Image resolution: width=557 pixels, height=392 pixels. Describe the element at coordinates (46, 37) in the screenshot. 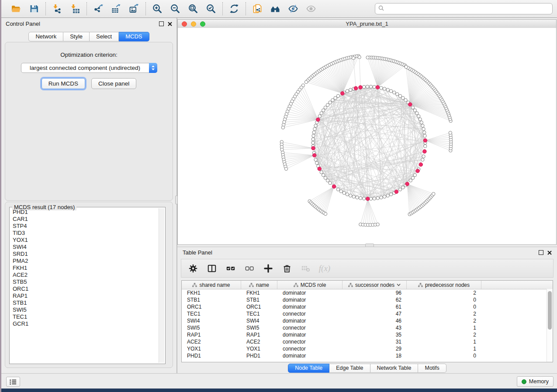

I see `tab-network: Network` at that location.